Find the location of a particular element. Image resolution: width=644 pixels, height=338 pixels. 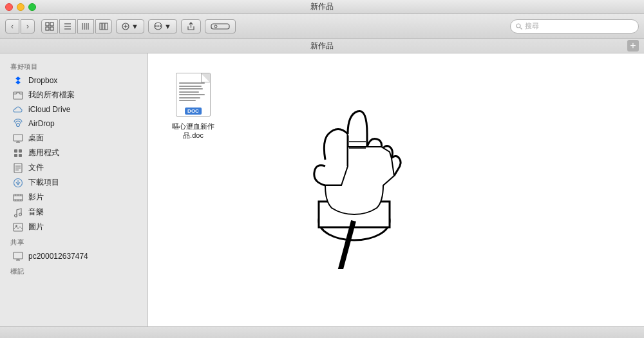

sidebar-item-airdrop: AirDrop is located at coordinates (73, 124).